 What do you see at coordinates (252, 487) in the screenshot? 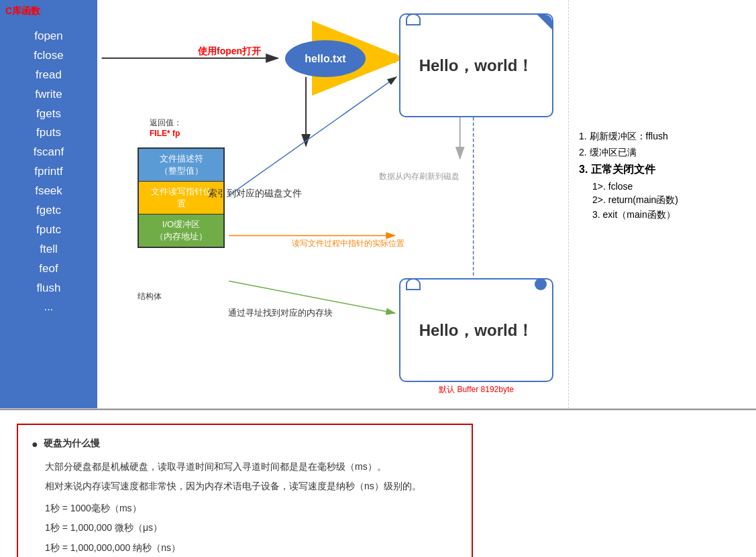
I see `bottom-line2: 相对来说内存读写速度都非常快，因为内存术语电子设备，读写速度是纳秒（ns）级别的…` at bounding box center [252, 487].